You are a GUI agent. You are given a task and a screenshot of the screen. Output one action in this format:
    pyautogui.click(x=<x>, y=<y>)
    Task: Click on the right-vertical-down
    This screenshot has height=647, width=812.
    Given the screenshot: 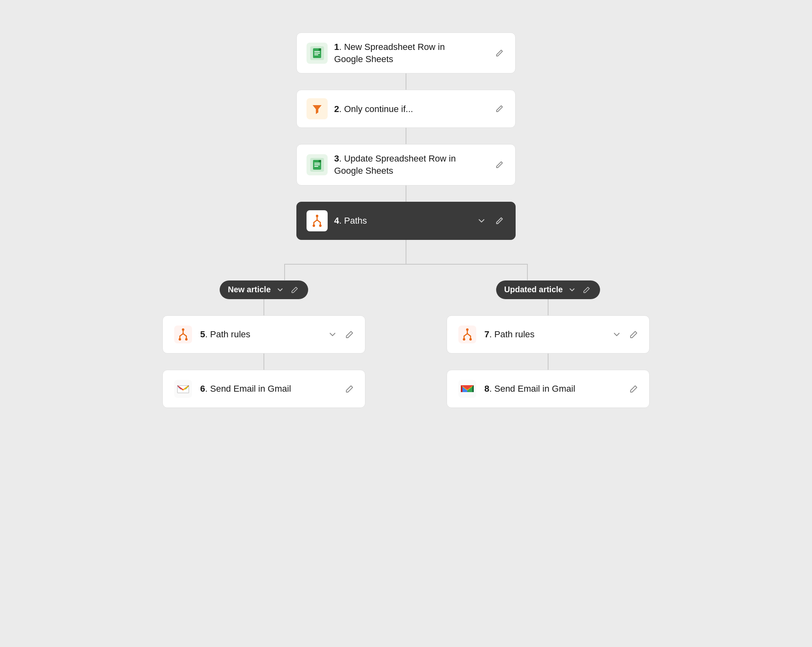 What is the action you would take?
    pyautogui.click(x=527, y=272)
    